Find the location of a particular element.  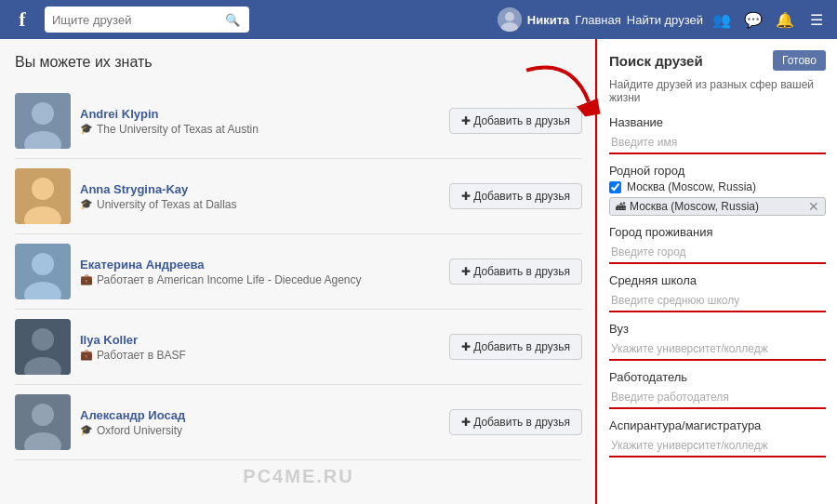

watermark: PC4ME.RU is located at coordinates (299, 476).